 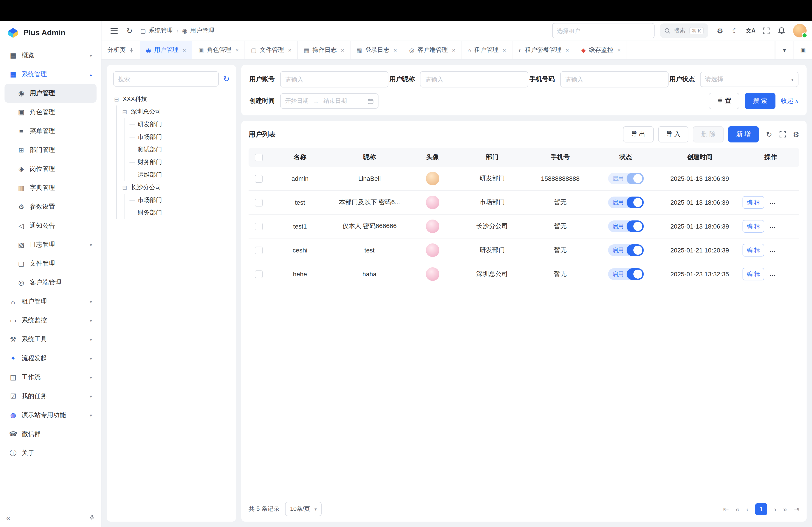 What do you see at coordinates (761, 509) in the screenshot?
I see `current-page: 1` at bounding box center [761, 509].